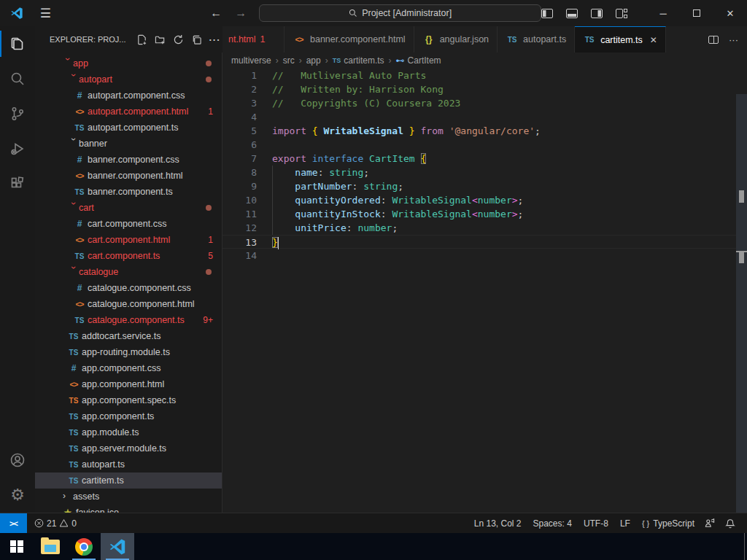 This screenshot has width=747, height=560. Describe the element at coordinates (484, 117) in the screenshot. I see `code-line-4: 4` at that location.